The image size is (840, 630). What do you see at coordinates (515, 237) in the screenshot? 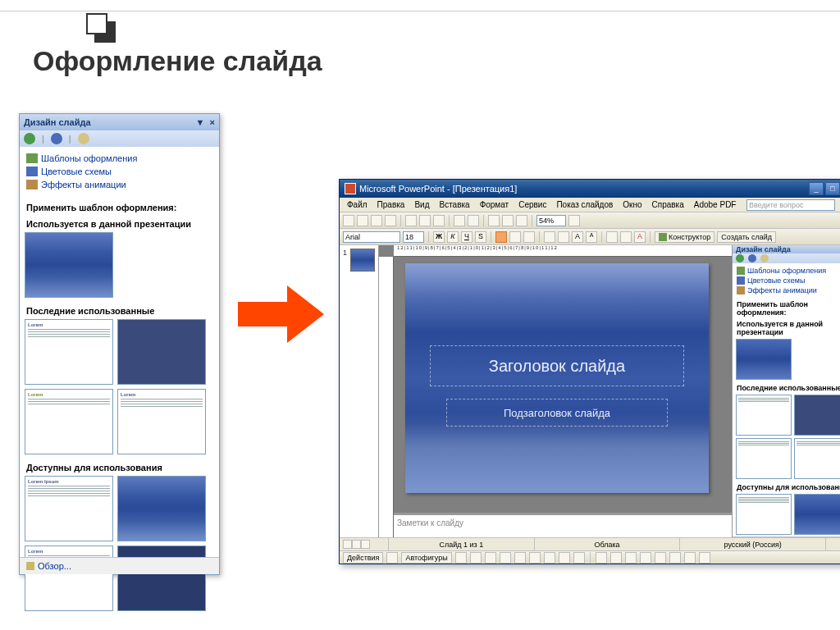
I see `align-center-icon` at bounding box center [515, 237].